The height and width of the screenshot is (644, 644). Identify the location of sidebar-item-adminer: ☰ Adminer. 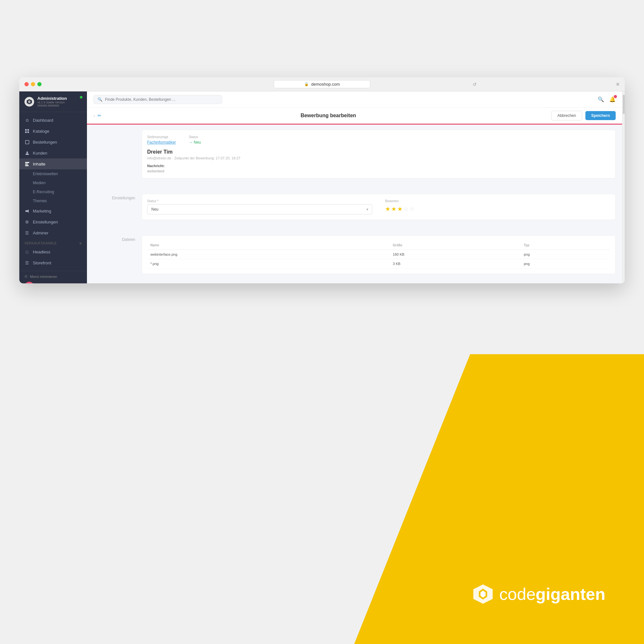
(53, 233).